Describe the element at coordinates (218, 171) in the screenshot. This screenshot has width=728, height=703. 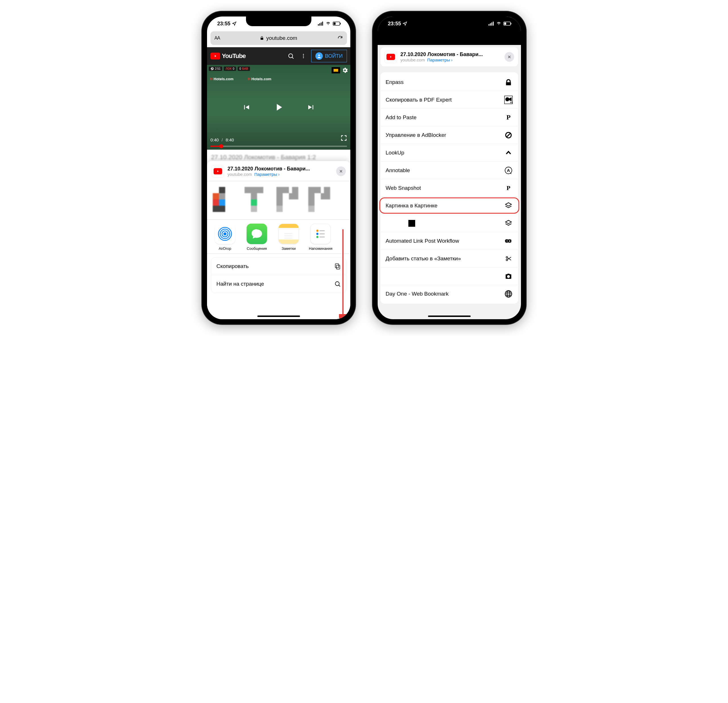
I see `share-thumb` at that location.